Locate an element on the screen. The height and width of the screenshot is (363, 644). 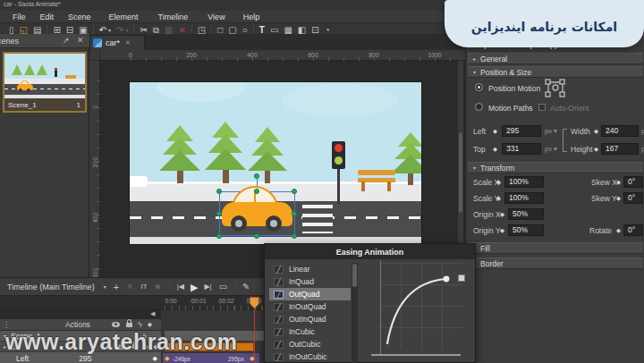
section-position-size: ▾ Position & Size is located at coordinates (555, 72).